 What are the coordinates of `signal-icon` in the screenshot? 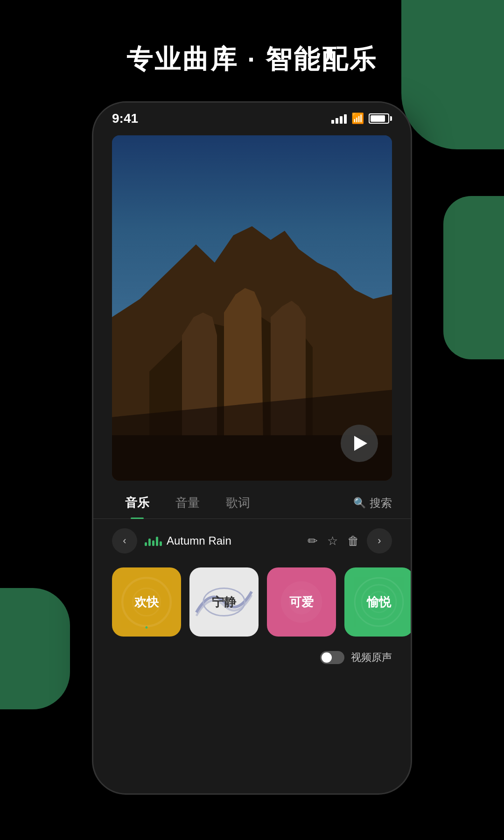 It's located at (339, 119).